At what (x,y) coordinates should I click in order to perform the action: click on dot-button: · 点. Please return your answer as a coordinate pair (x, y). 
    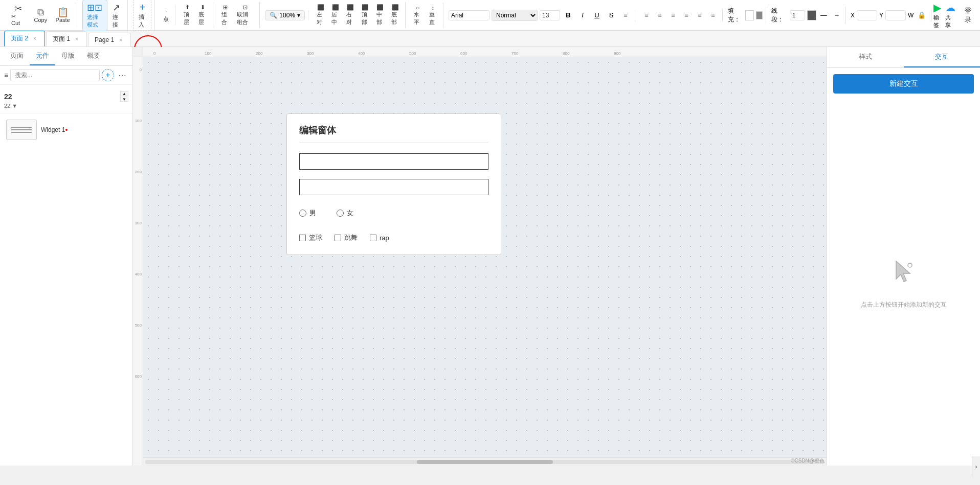
    Looking at the image, I should click on (166, 15).